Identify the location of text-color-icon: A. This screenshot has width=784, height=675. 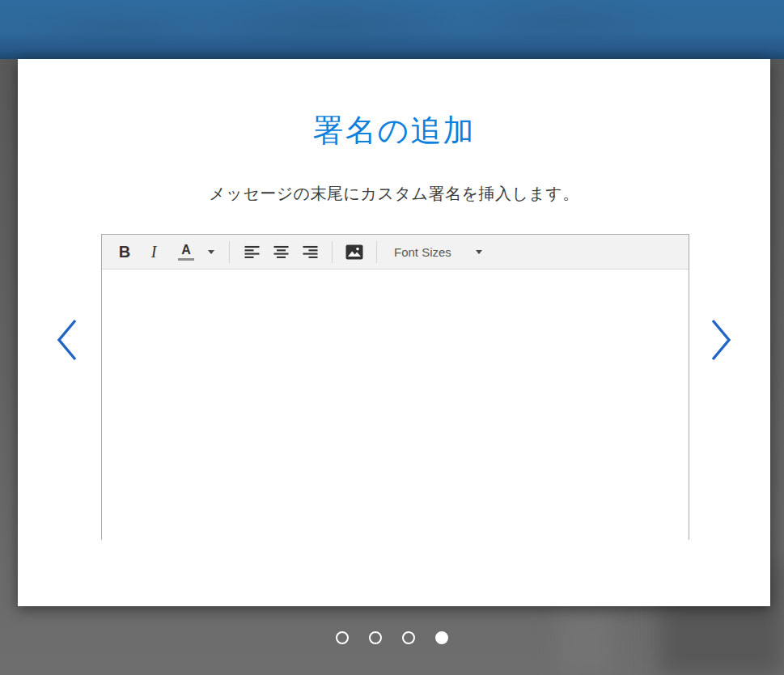
(186, 253).